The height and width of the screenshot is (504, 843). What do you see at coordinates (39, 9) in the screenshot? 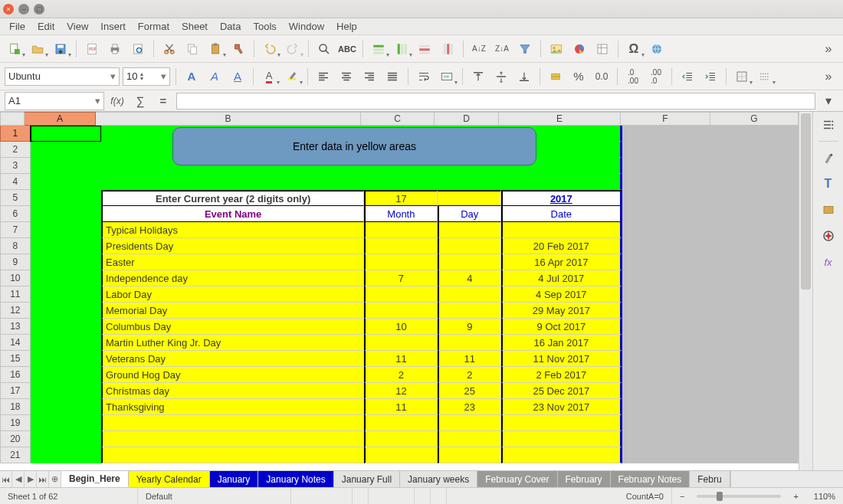
I see `window-maximize-button: ▢` at bounding box center [39, 9].